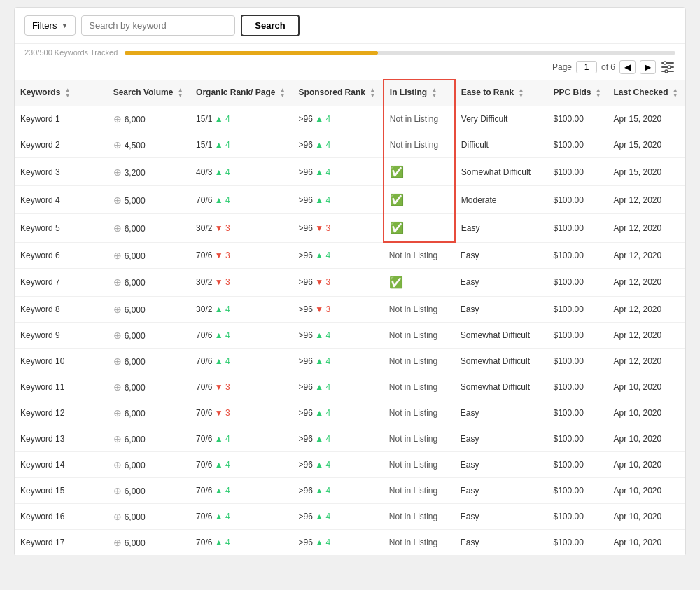 The width and height of the screenshot is (700, 590). Describe the element at coordinates (149, 172) in the screenshot. I see `cell-volume: ⊕3,200` at that location.